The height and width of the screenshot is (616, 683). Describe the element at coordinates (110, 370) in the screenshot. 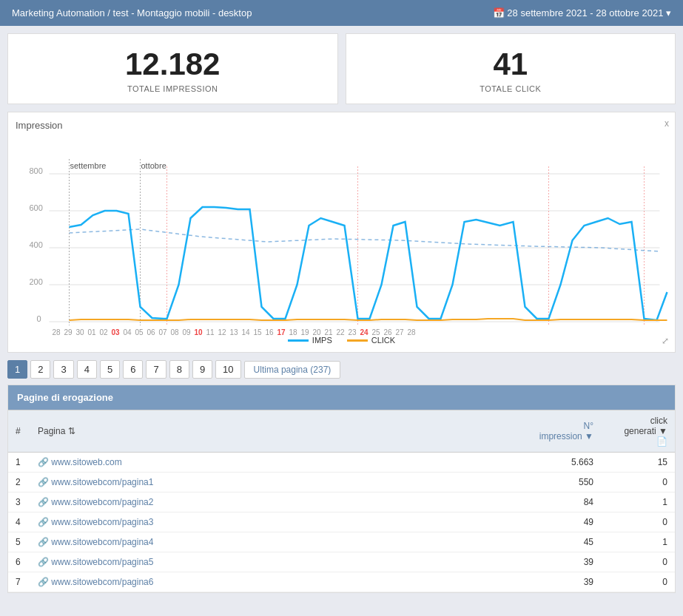

I see `page-btn-5: 5` at that location.